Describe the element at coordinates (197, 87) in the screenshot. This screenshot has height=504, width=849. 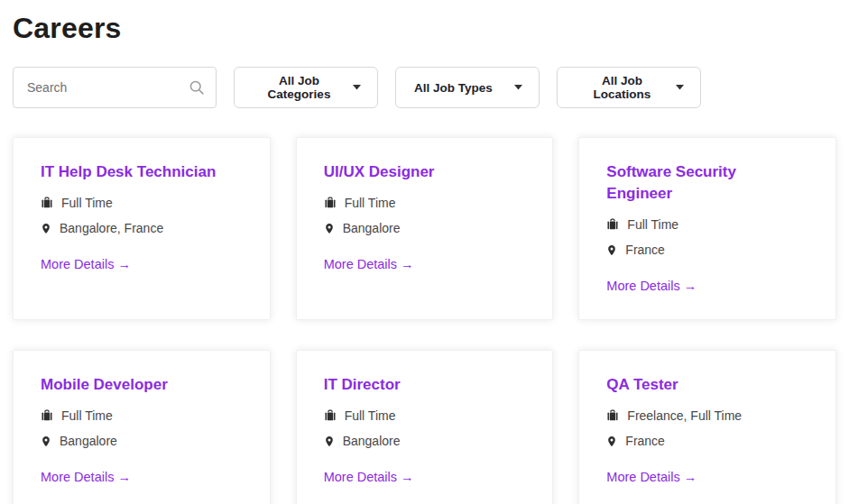
I see `search-icon` at that location.